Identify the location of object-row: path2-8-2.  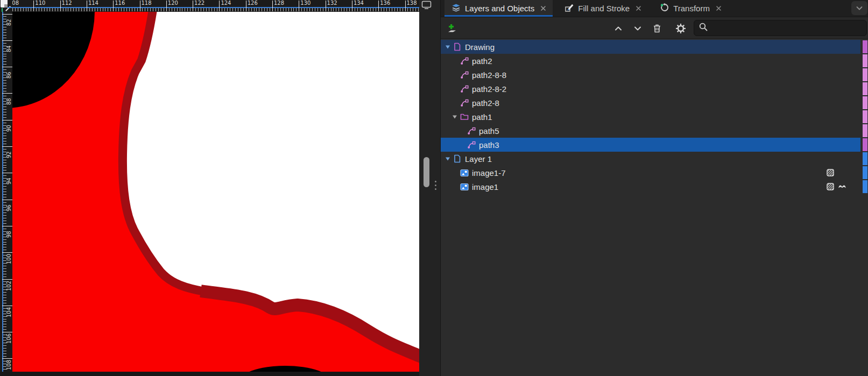
(651, 89).